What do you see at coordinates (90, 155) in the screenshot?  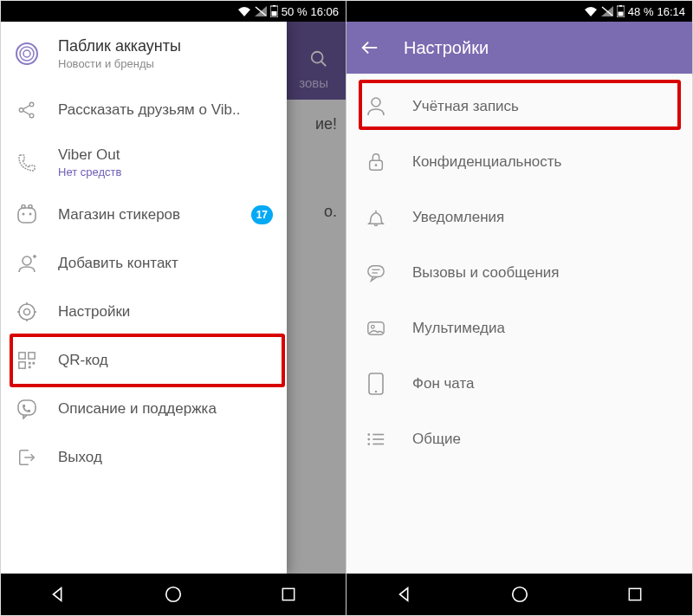 I see `viber-out-title: Viber Out` at bounding box center [90, 155].